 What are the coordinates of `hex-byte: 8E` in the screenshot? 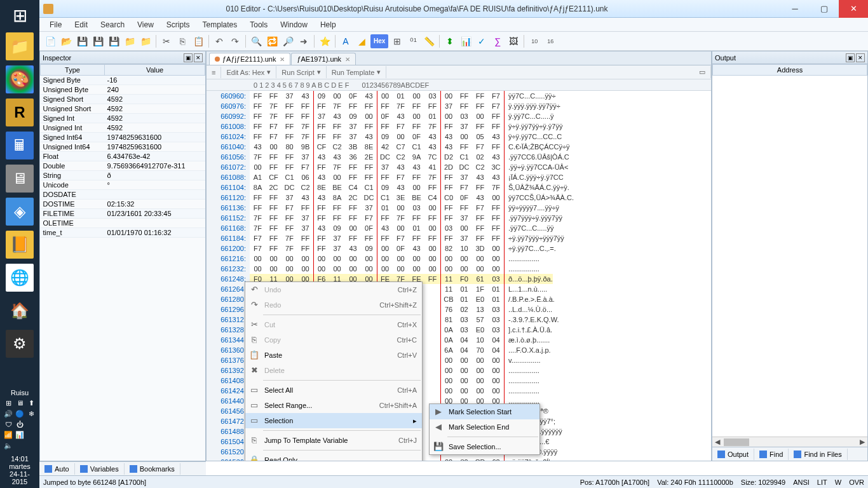 It's located at (369, 147).